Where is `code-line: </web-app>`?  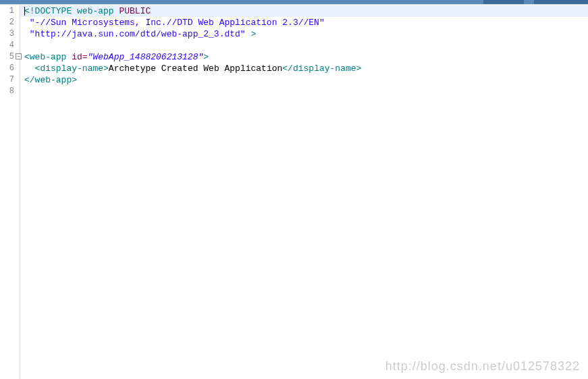
code-line: </web-app> is located at coordinates (306, 80).